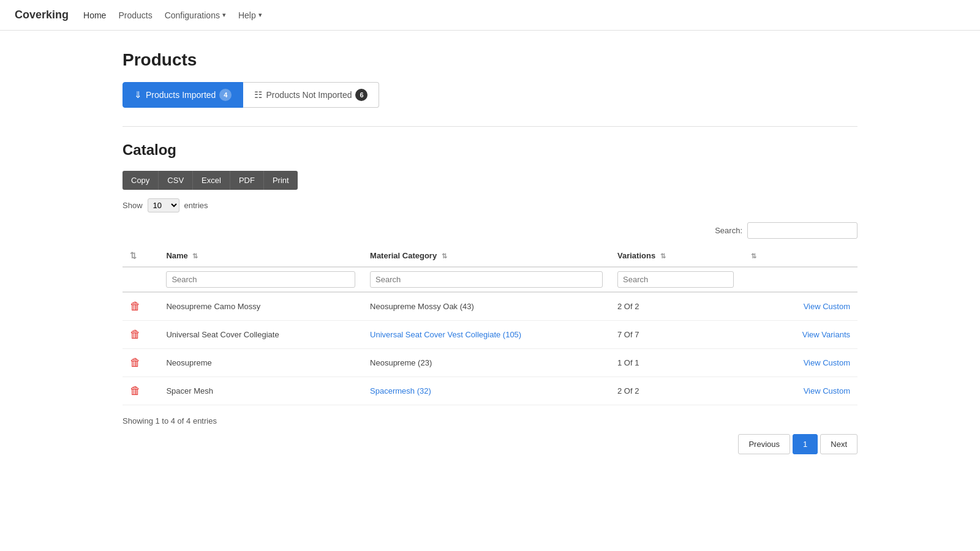 The height and width of the screenshot is (551, 980). I want to click on sort-icon-0: ⇅, so click(134, 256).